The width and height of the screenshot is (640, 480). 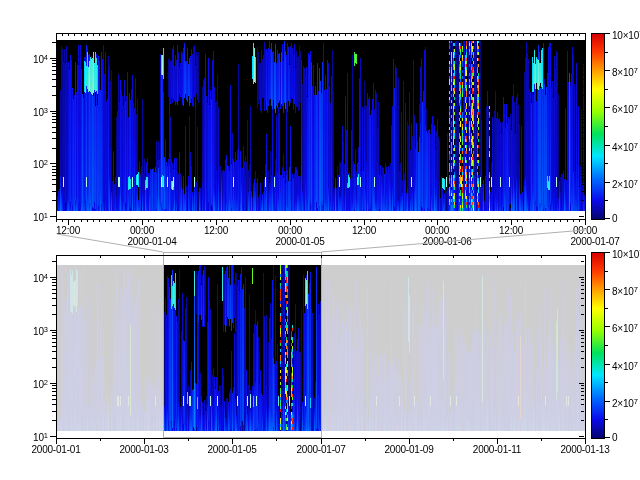 What do you see at coordinates (56, 450) in the screenshot?
I see `x-tick-label: 2000-01-01` at bounding box center [56, 450].